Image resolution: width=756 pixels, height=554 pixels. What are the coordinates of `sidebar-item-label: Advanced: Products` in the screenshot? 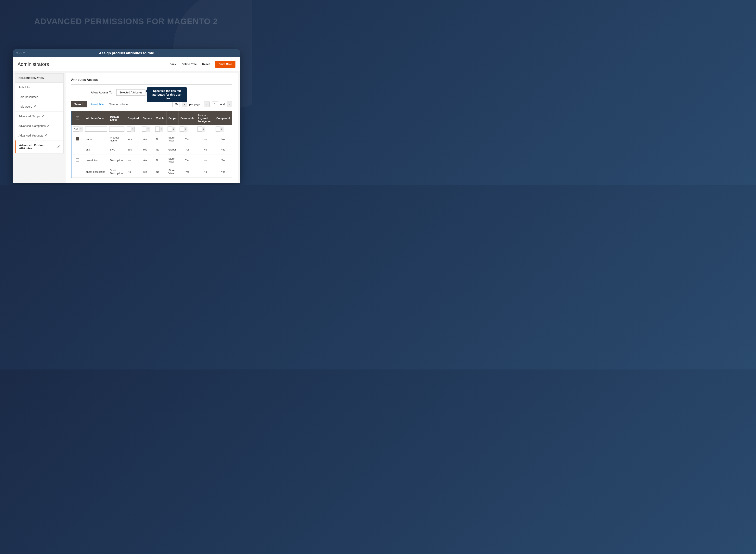 It's located at (31, 135).